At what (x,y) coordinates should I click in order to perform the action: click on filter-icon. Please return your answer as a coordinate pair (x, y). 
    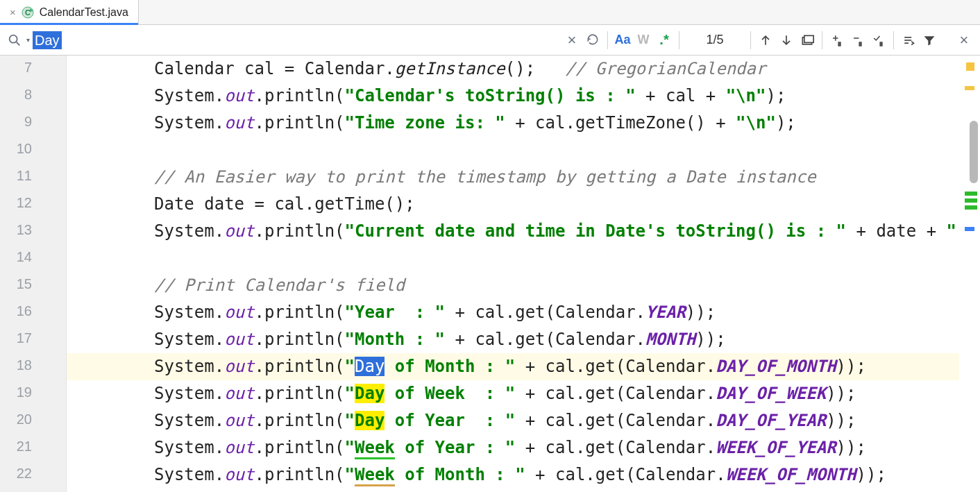
    Looking at the image, I should click on (929, 40).